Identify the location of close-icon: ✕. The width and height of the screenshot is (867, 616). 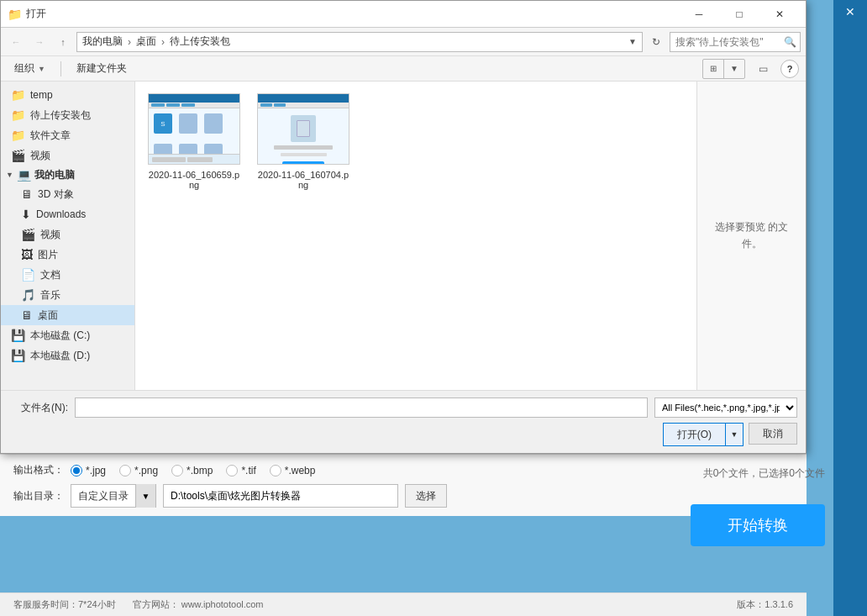
(850, 12).